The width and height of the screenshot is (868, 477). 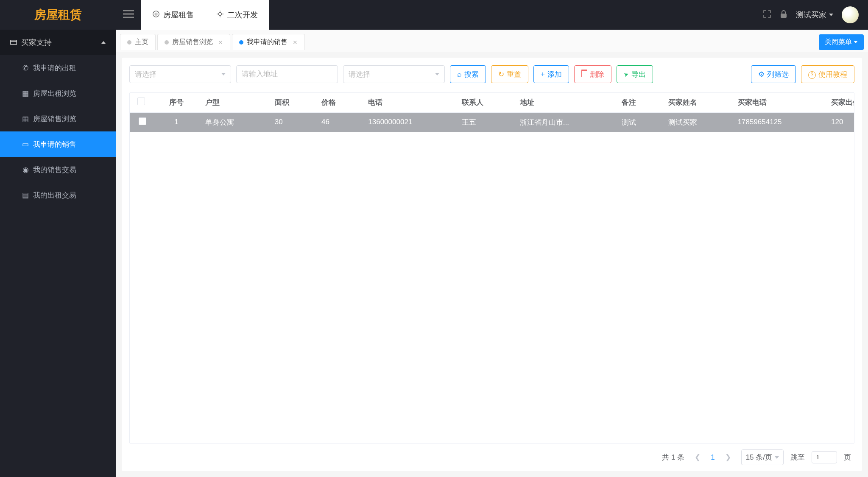 What do you see at coordinates (824, 457) in the screenshot?
I see `pager-jump-input` at bounding box center [824, 457].